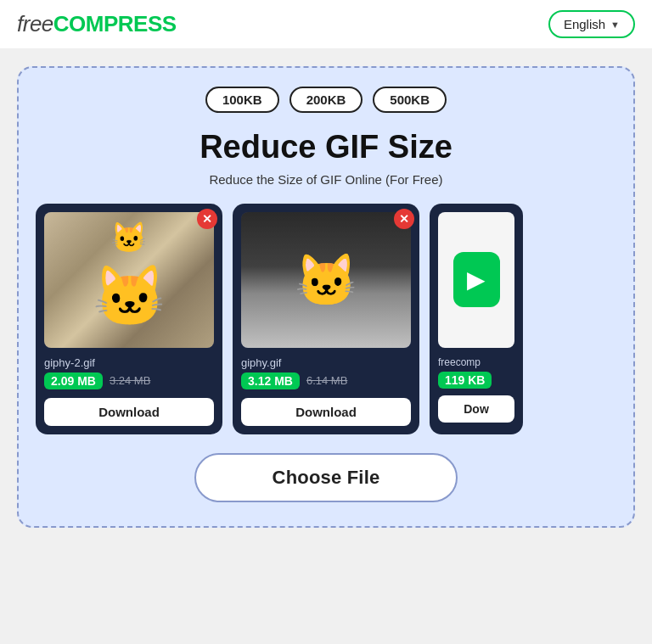  Describe the element at coordinates (129, 381) in the screenshot. I see `card-sizes-1: 2.09 MB 3.24 MB` at that location.